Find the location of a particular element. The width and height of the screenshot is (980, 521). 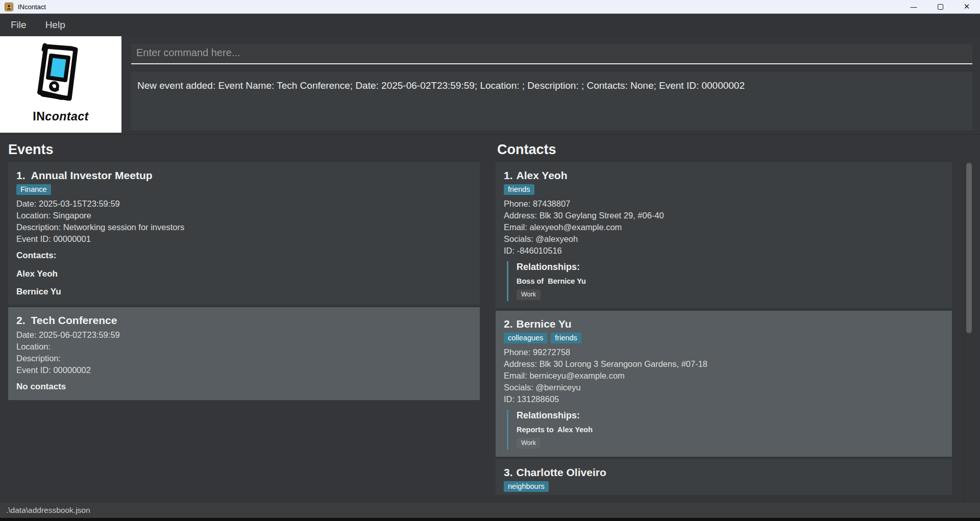

contact-title: 2.Bernice Yu is located at coordinates (724, 324).